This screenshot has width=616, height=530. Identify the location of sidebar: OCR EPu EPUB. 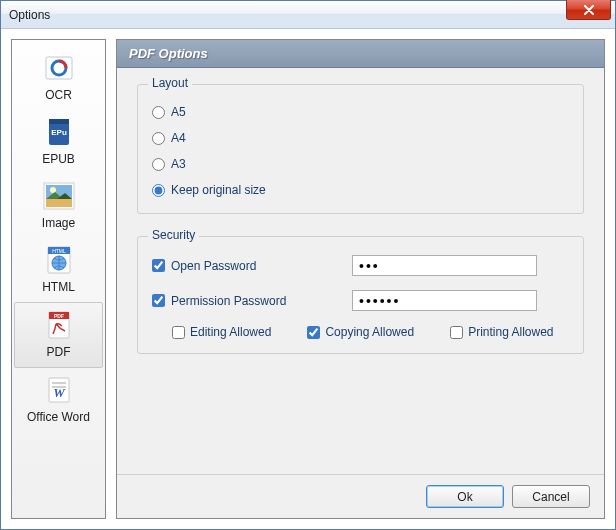
(58, 279).